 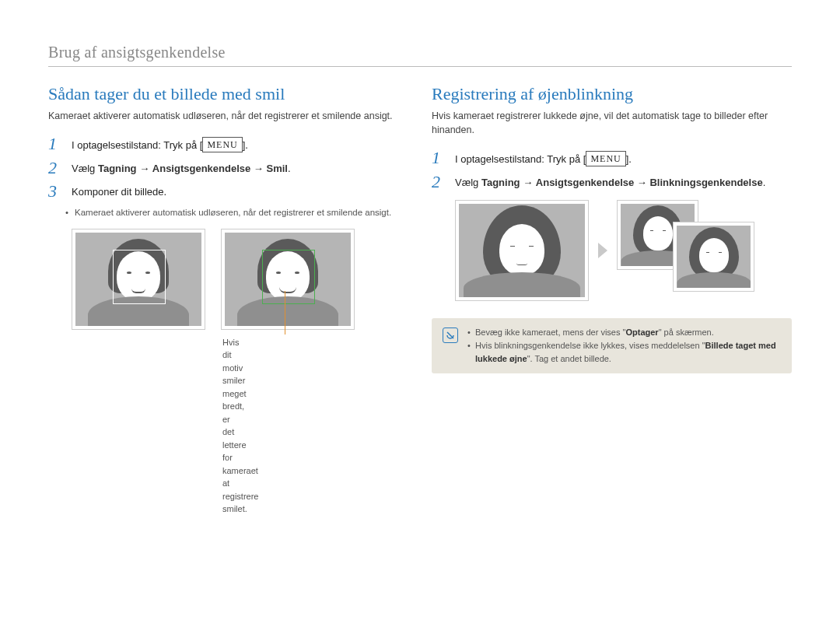 I want to click on smile-images, so click(x=229, y=279).